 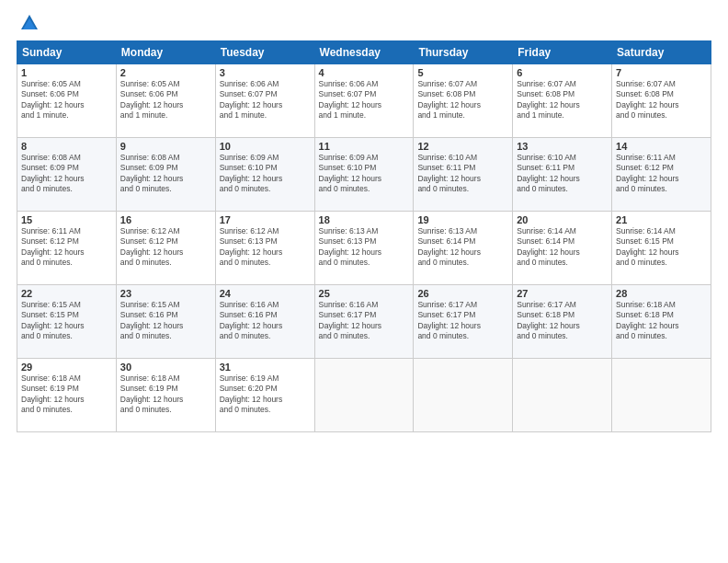 What do you see at coordinates (66, 293) in the screenshot?
I see `day-number: 22` at bounding box center [66, 293].